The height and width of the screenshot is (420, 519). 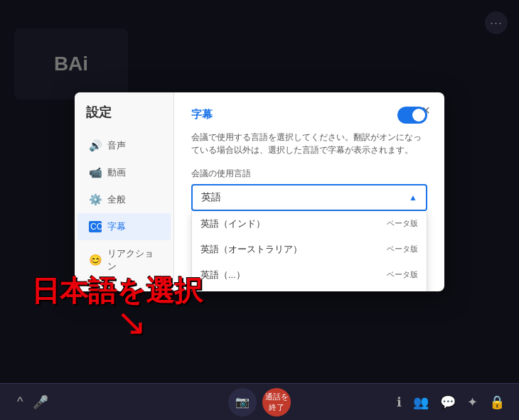 I want to click on dropdown-item-label-1: 英語（オーストラリア）, so click(x=252, y=249).